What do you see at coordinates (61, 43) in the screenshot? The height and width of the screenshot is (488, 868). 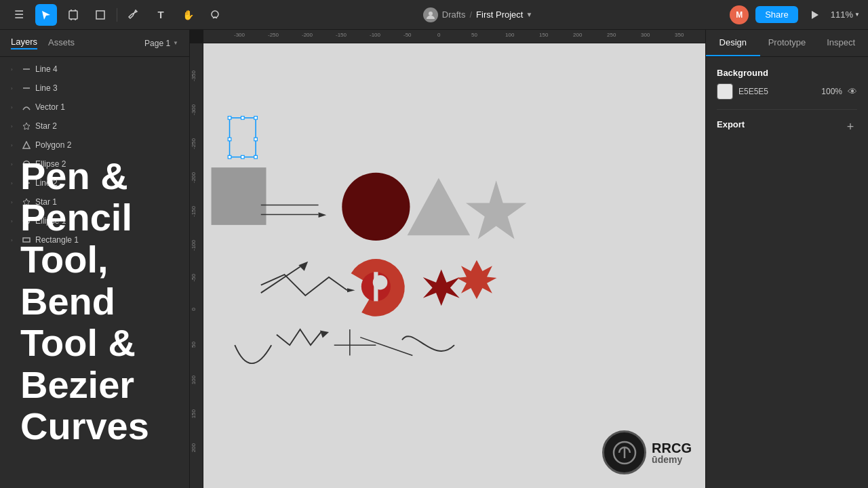 I see `tab-assets: Assets` at bounding box center [61, 43].